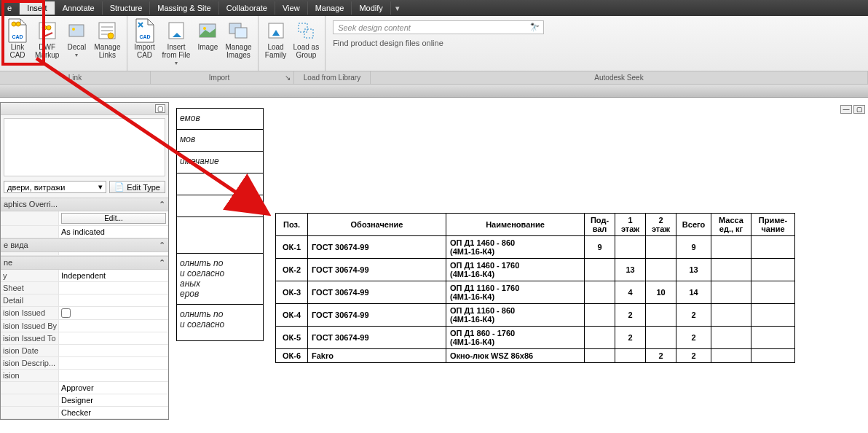 This screenshot has height=433, width=868. What do you see at coordinates (100, 187) in the screenshot?
I see `chevron-down-icon: ▾` at bounding box center [100, 187].